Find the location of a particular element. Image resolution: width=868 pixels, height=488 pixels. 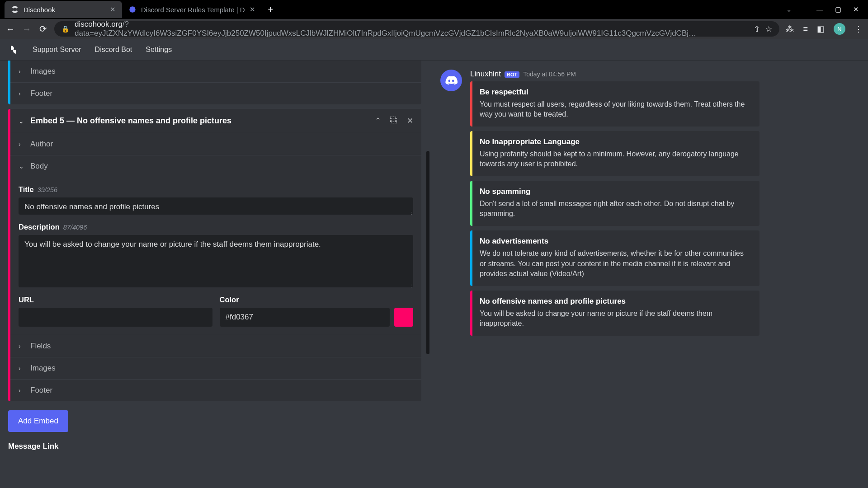

url-bar-row: ← → ⟳ 🔒 discohook.org/?data=eyJtZXNzYWdl… is located at coordinates (434, 29).